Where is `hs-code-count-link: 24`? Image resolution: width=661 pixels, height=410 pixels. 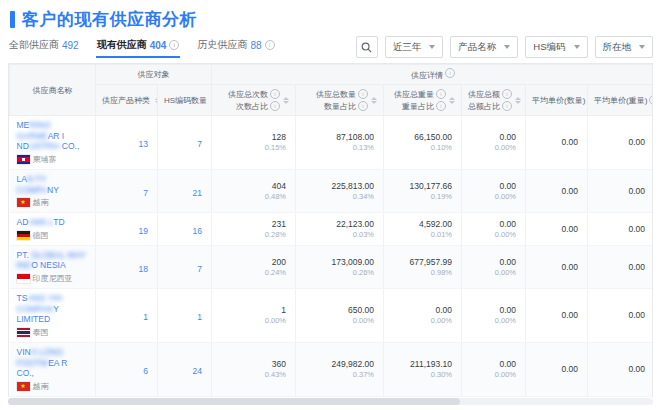
hs-code-count-link: 24 is located at coordinates (198, 371).